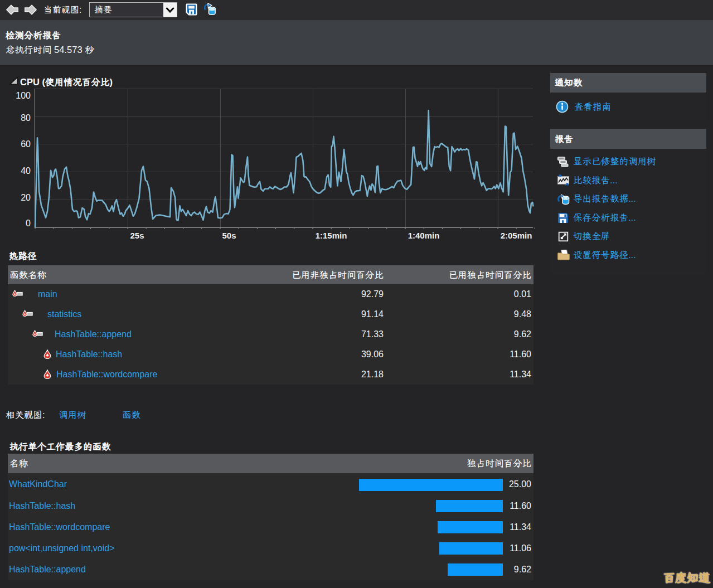  Describe the element at coordinates (26, 144) in the screenshot. I see `svg-text: 60` at that location.